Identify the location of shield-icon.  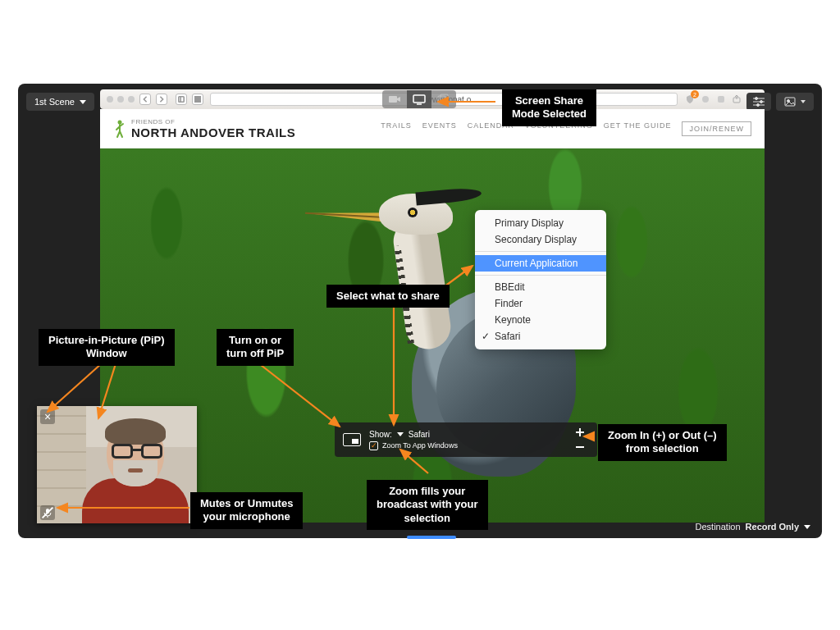
(690, 99).